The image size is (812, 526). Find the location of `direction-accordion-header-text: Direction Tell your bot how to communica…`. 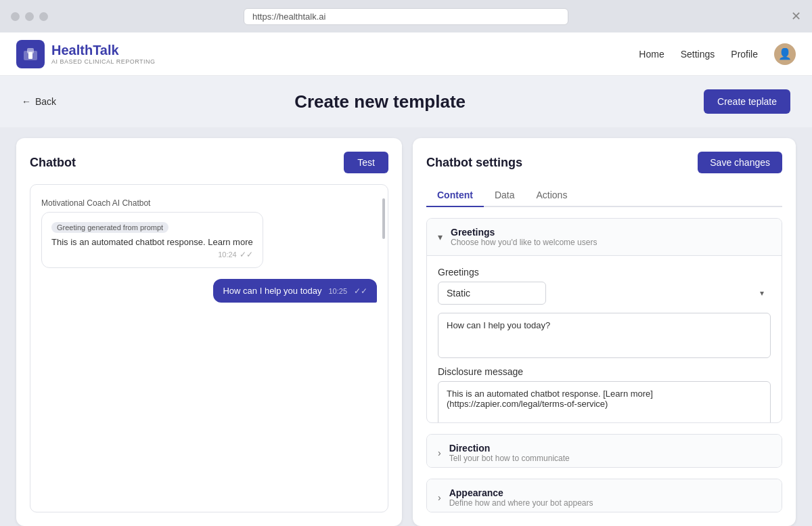

direction-accordion-header-text: Direction Tell your bot how to communica… is located at coordinates (510, 453).